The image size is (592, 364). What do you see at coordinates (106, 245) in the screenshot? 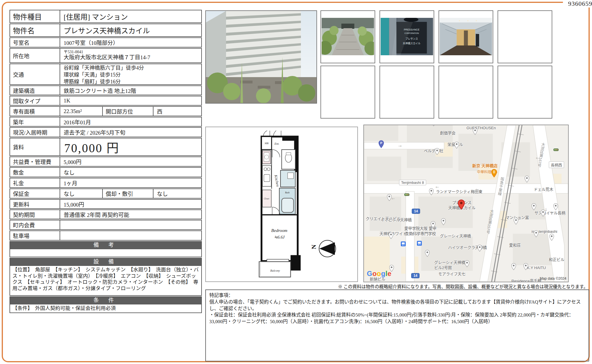
I see `remarks-header: 備 考` at bounding box center [106, 245].